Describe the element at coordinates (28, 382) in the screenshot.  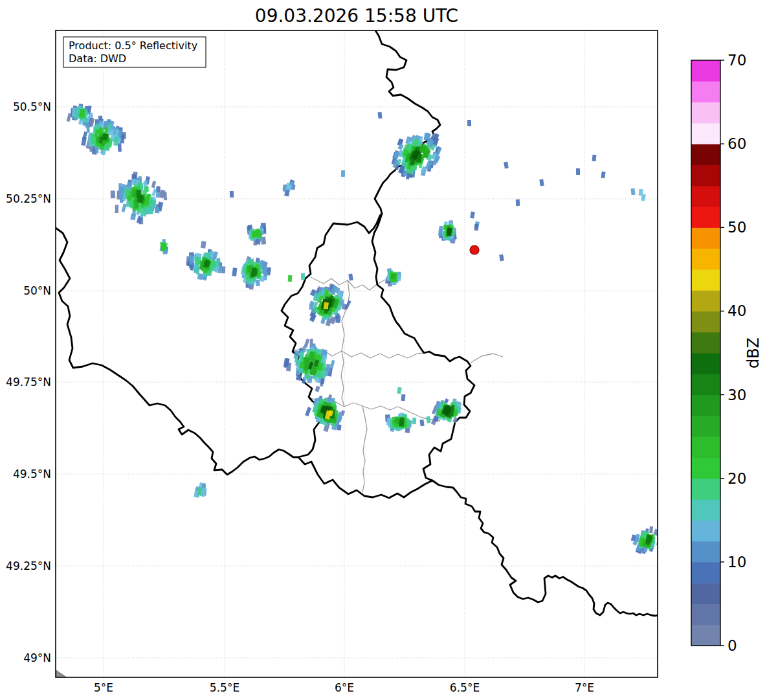
I see `latitude-axis-labels: 50.5°N50.25°N50°N49.75°N49.5°N49.25°N49°…` at that location.